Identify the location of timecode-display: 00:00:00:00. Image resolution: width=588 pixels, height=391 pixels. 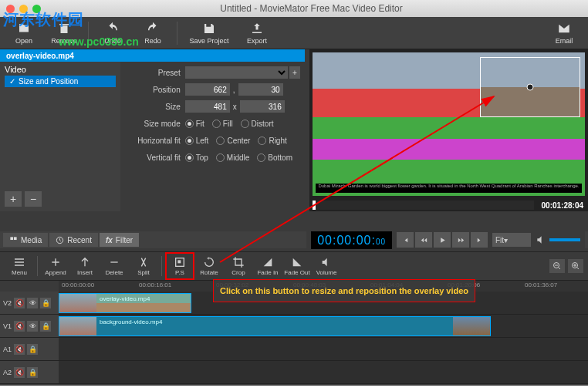
(352, 241).